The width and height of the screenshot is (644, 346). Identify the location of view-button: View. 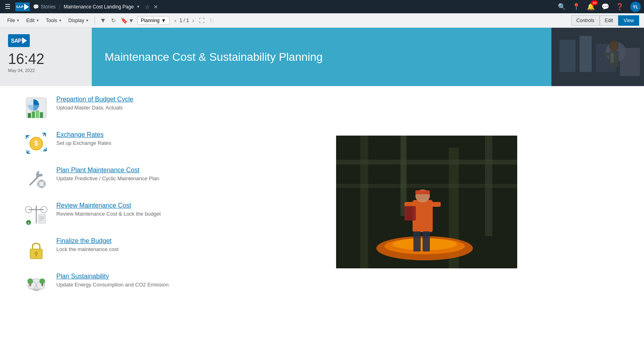
(629, 21).